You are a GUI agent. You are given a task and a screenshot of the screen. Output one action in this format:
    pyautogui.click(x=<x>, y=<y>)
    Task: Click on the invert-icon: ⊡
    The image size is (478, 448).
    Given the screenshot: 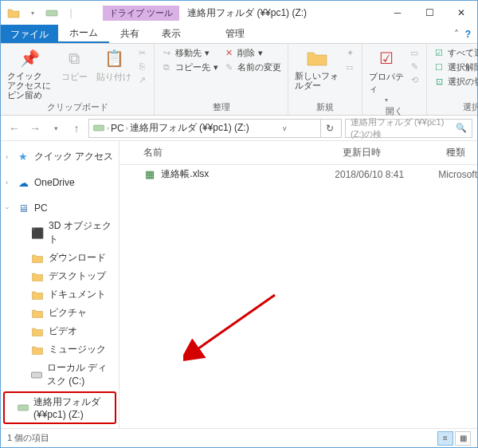 What is the action you would take?
    pyautogui.click(x=439, y=82)
    